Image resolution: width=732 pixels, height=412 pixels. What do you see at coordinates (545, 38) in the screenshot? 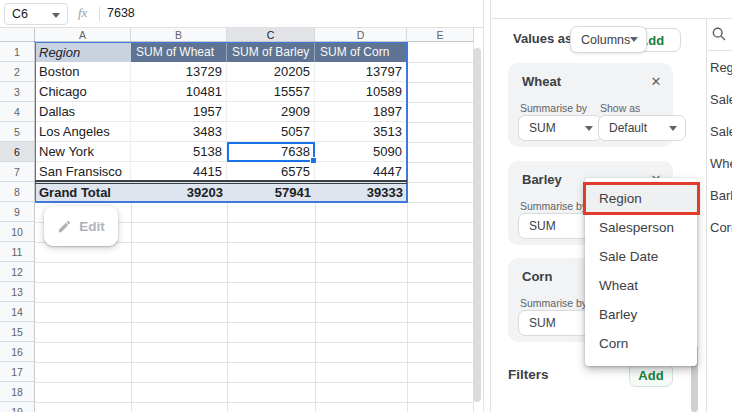
I see `values-as-label: Values as:` at bounding box center [545, 38].